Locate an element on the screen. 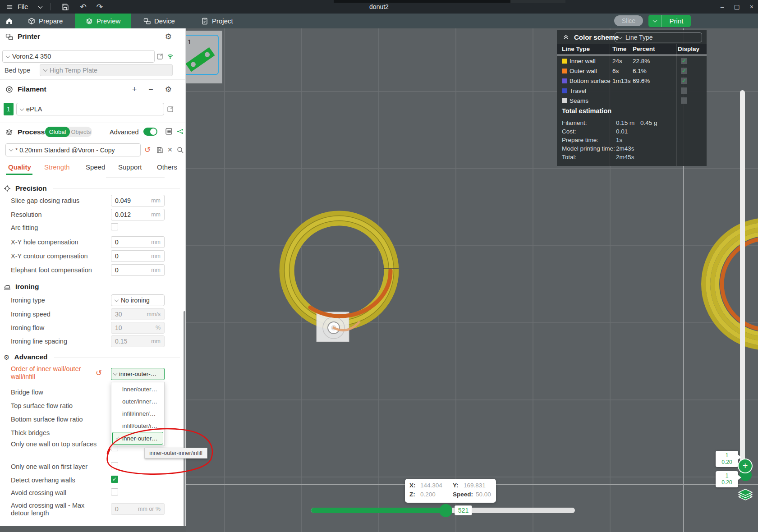  right-ring is located at coordinates (730, 284).